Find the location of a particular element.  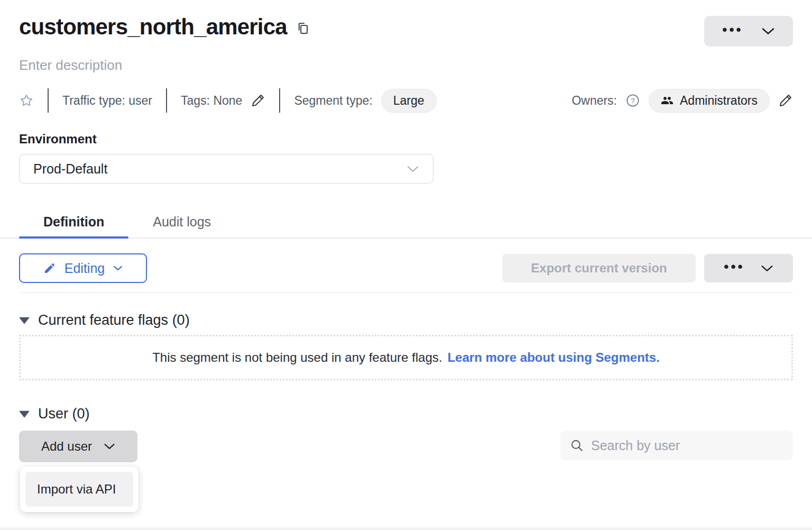

learn-more-link: Learn more about using Segments. is located at coordinates (553, 358).